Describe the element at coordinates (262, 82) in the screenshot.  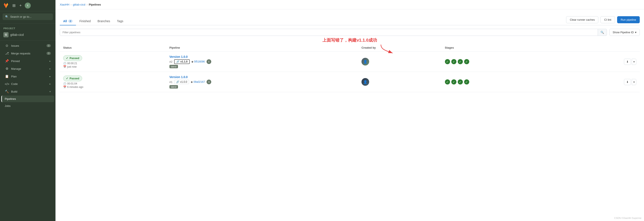
I see `pipeline-cell-2: Version 1.0.0 #1 🔗 v1.0.0 ◆ 09a02167` at that location.